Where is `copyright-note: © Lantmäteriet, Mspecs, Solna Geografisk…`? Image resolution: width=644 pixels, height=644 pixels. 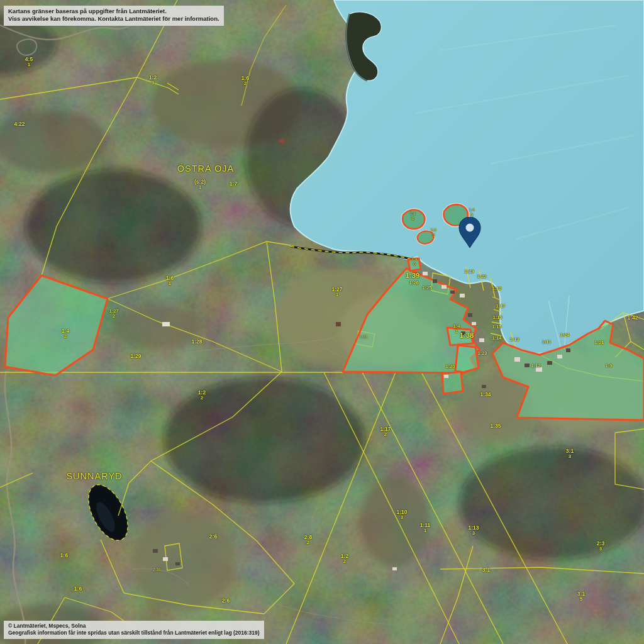 copyright-note: © Lantmäteriet, Mspecs, Solna Geografisk… is located at coordinates (134, 630).